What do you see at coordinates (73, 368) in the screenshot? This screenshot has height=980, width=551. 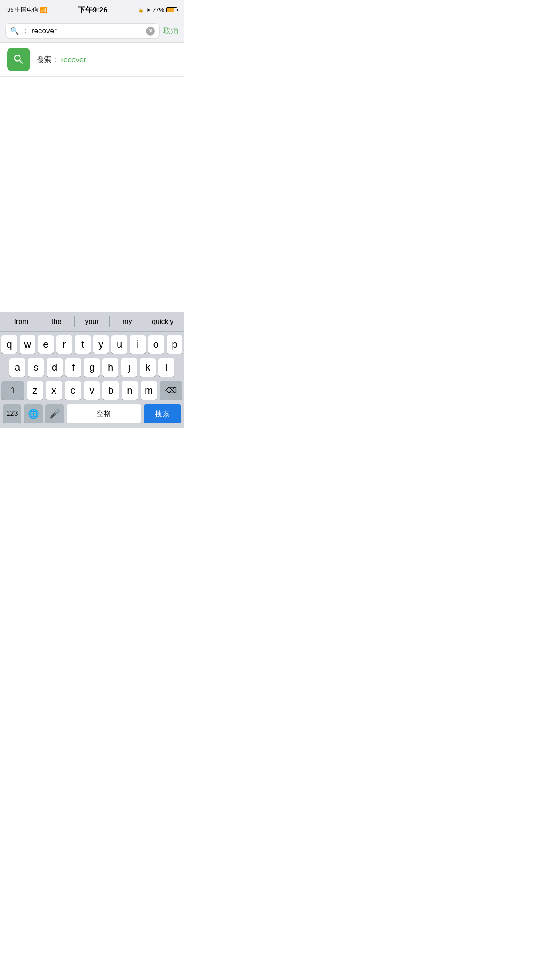 I see `key-f: f` at bounding box center [73, 368].